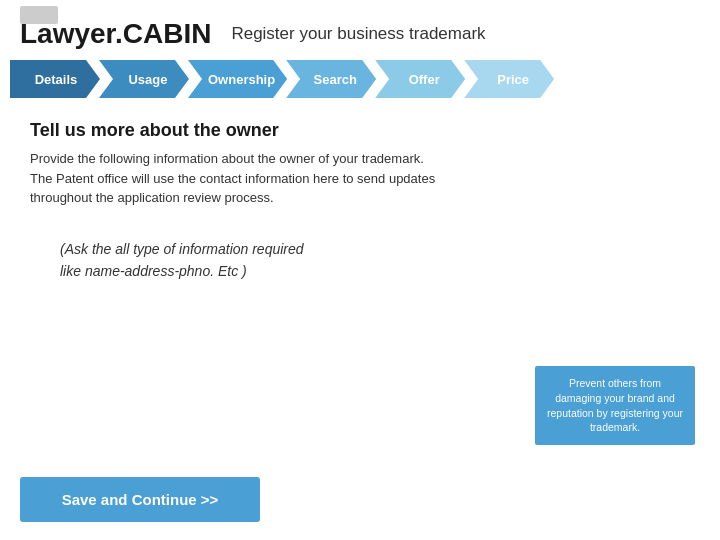 This screenshot has width=720, height=540. Describe the element at coordinates (360, 30) in the screenshot. I see `header: Lawyer.CABIN Register your business trad…` at that location.